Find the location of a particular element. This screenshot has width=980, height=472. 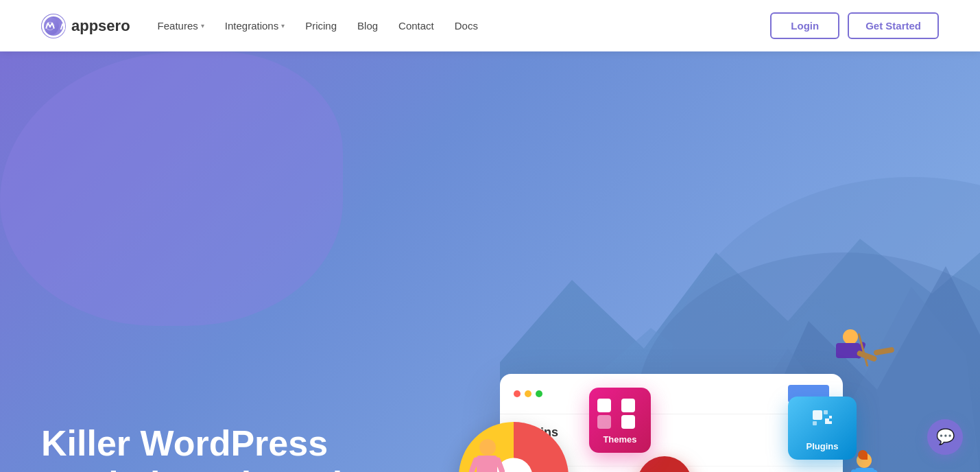

maximize-dot is located at coordinates (539, 394).